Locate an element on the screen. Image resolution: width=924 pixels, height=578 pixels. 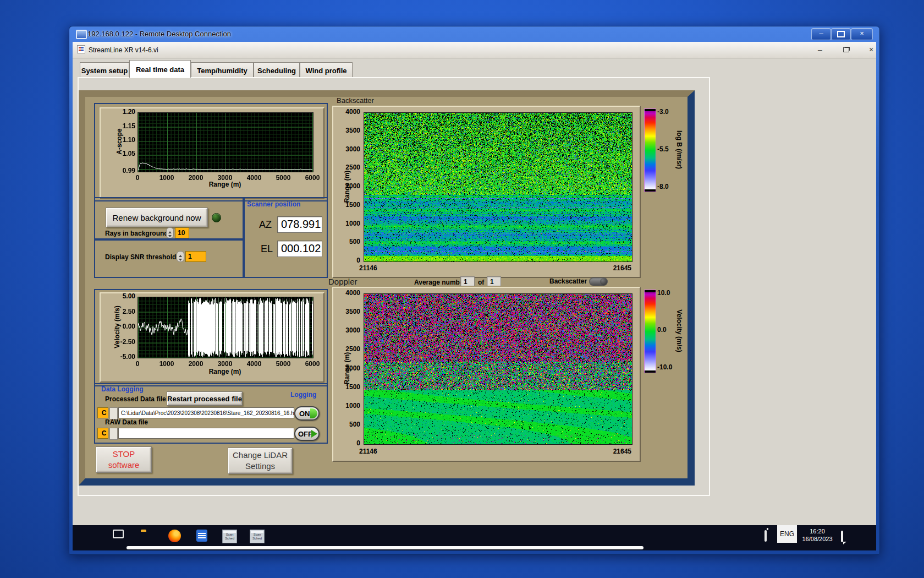
tab-scheduling: Scheduling is located at coordinates (277, 70).